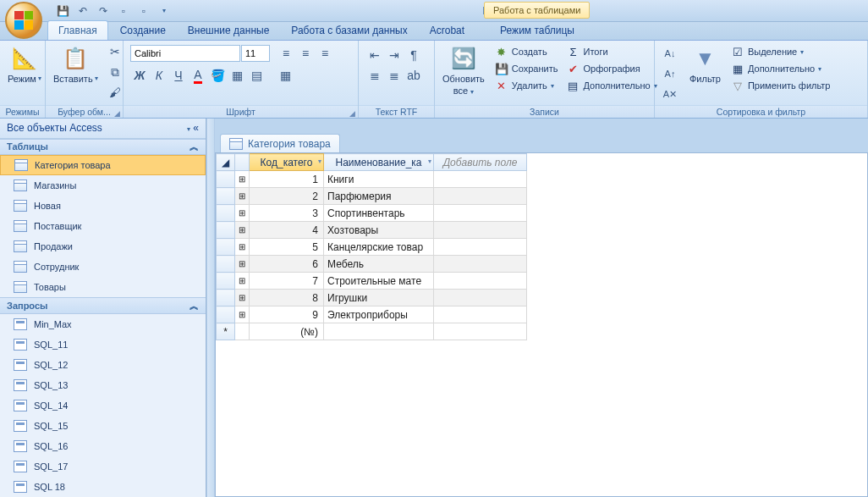 Image resolution: width=868 pixels, height=497 pixels. What do you see at coordinates (372, 298) in the screenshot?
I see `table-row: ⊞8Игрушки` at bounding box center [372, 298].